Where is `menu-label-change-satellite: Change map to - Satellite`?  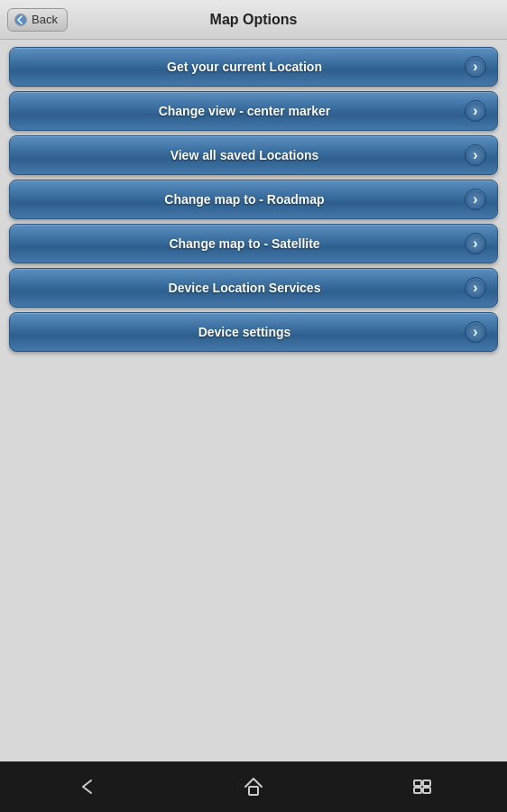 menu-label-change-satellite: Change map to - Satellite is located at coordinates (244, 244).